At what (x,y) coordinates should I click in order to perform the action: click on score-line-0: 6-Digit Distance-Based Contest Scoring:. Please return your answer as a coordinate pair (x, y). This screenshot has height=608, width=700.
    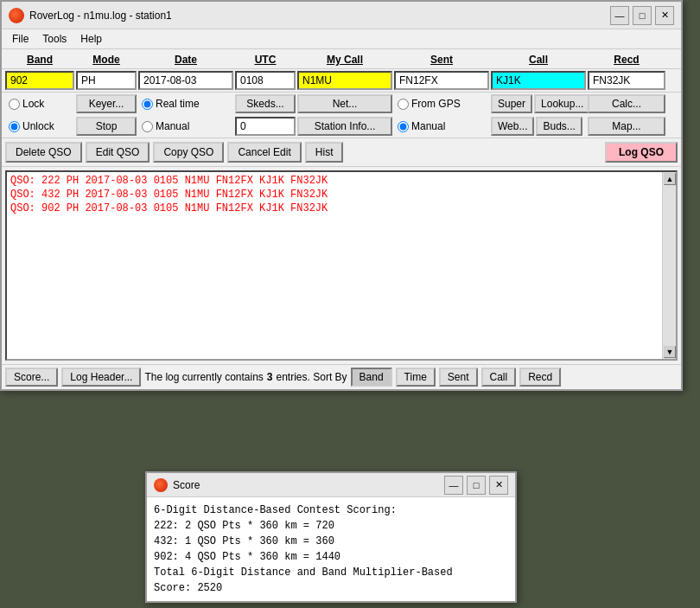
    Looking at the image, I should click on (331, 510).